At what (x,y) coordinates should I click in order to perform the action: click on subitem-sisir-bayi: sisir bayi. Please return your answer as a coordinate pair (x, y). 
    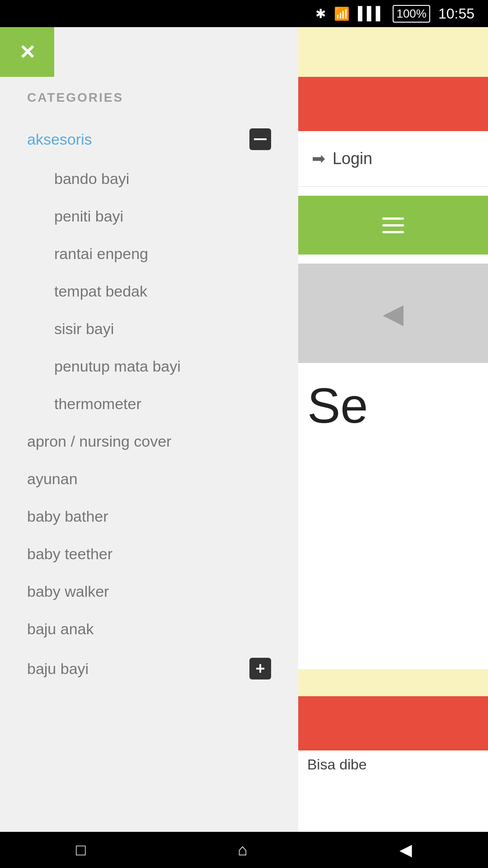
    Looking at the image, I should click on (149, 329).